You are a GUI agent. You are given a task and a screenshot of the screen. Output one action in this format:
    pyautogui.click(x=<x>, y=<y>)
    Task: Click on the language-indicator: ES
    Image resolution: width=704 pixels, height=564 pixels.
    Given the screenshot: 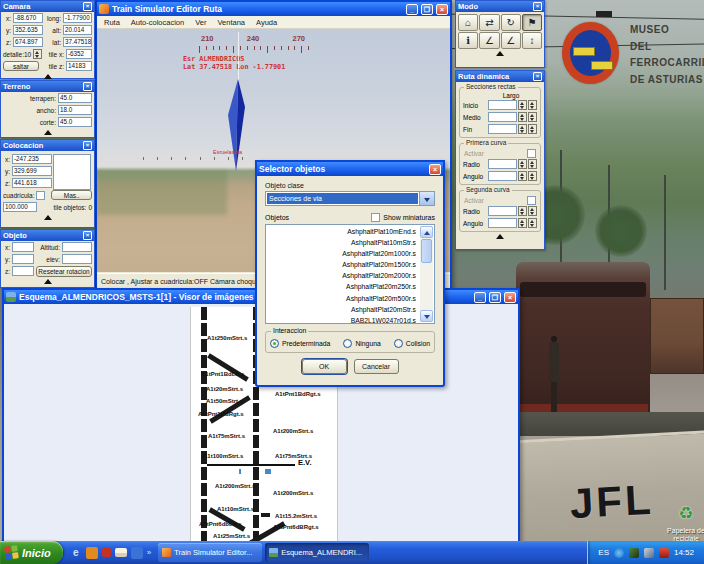 What is the action you would take?
    pyautogui.click(x=604, y=552)
    